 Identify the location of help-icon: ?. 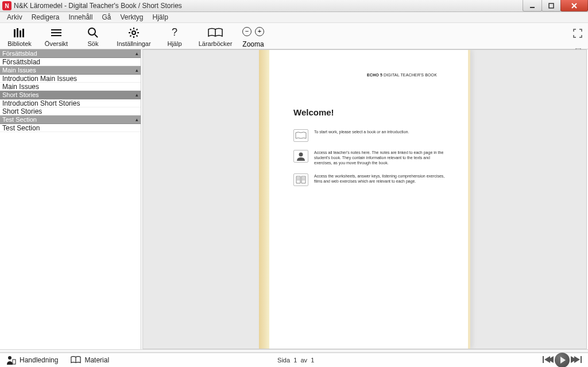
(175, 33).